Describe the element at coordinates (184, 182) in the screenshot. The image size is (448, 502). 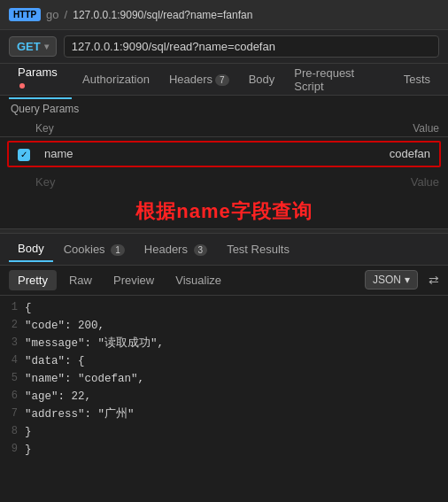
I see `placeholder-key: Key` at that location.